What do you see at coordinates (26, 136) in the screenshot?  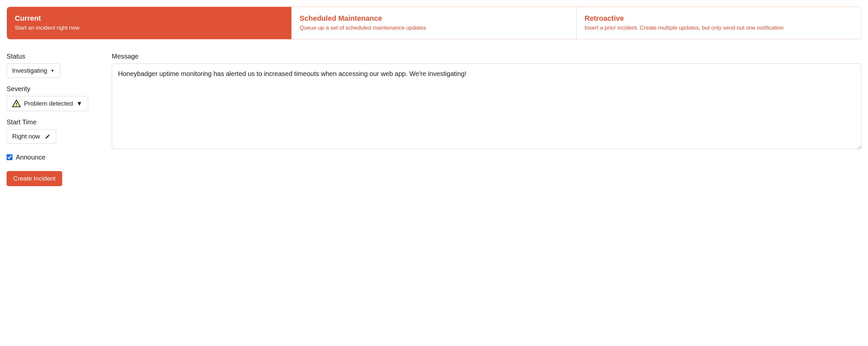 I see `start-time-value: Right now` at bounding box center [26, 136].